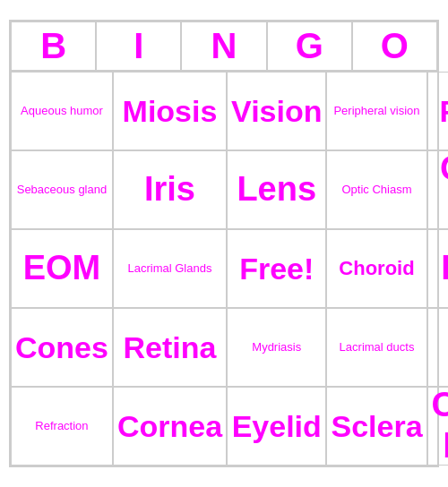 The width and height of the screenshot is (448, 487). I want to click on bingo-cell: EOM, so click(62, 269).